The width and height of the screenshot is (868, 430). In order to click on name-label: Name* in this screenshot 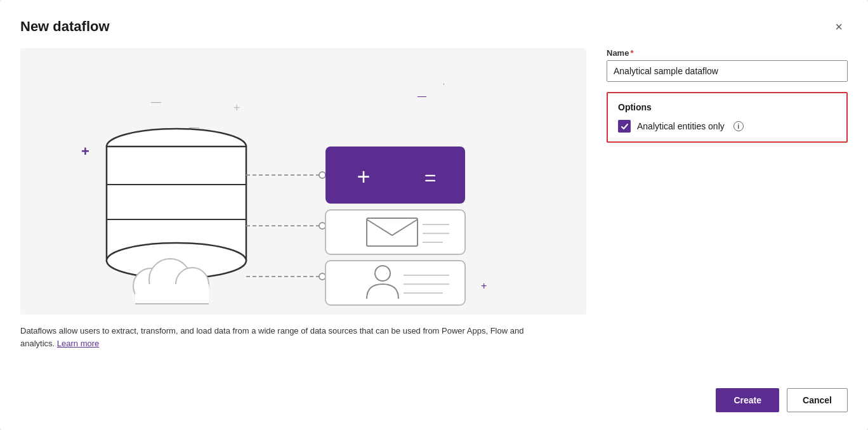, I will do `click(727, 53)`.